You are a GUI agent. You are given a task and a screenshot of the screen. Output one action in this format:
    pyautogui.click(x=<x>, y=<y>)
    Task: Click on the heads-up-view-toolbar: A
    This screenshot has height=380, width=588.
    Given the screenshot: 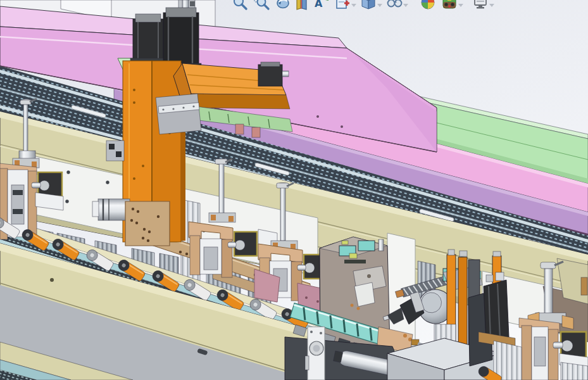 What is the action you would take?
    pyautogui.click(x=363, y=5)
    